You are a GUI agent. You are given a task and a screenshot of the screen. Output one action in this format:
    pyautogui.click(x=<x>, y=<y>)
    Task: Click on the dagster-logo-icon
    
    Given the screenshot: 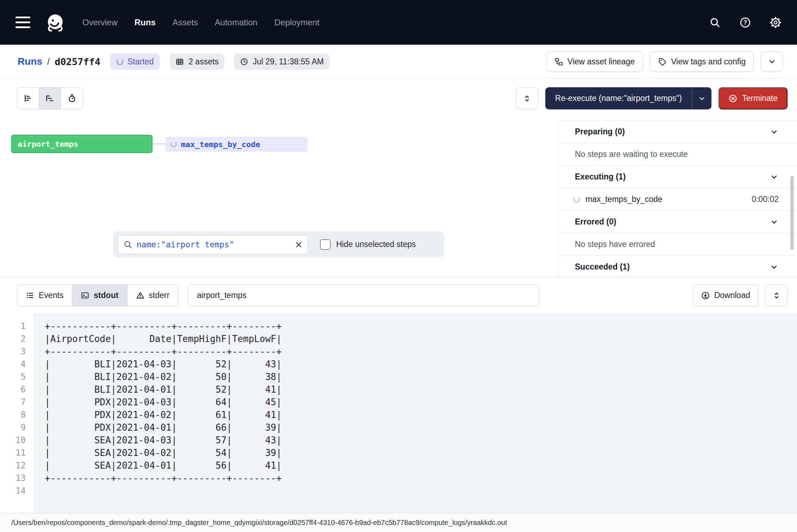 What is the action you would take?
    pyautogui.click(x=55, y=23)
    